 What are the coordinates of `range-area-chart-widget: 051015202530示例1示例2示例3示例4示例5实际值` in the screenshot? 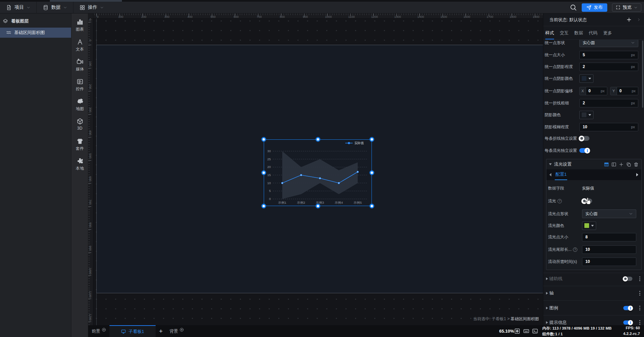 It's located at (318, 173).